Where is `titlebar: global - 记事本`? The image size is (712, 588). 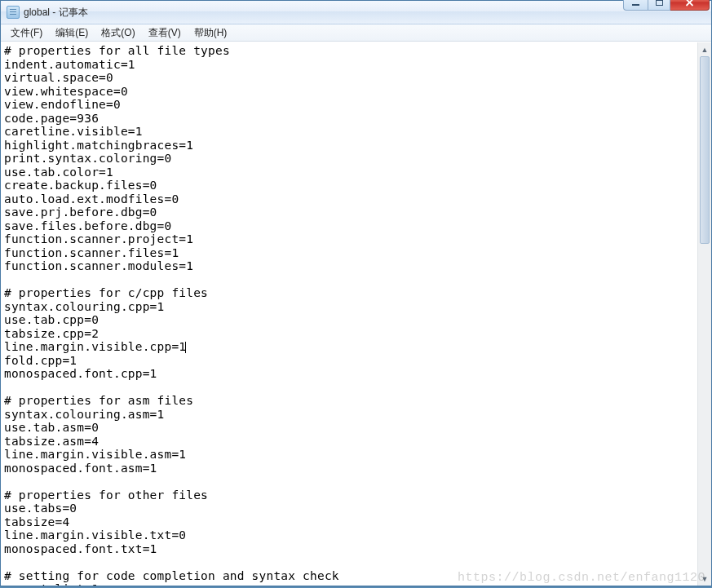
titlebar: global - 记事本 is located at coordinates (356, 13).